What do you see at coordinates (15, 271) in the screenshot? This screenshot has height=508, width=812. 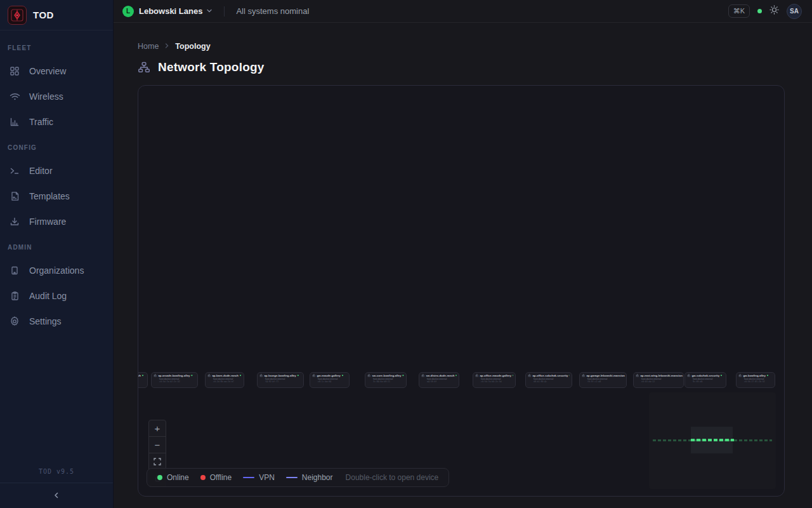 I see `organizations-icon` at bounding box center [15, 271].